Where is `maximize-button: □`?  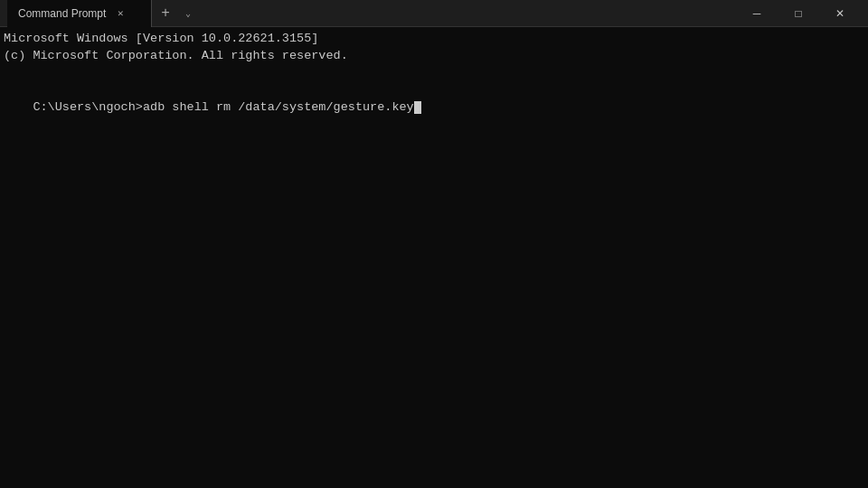
maximize-button: □ is located at coordinates (798, 14).